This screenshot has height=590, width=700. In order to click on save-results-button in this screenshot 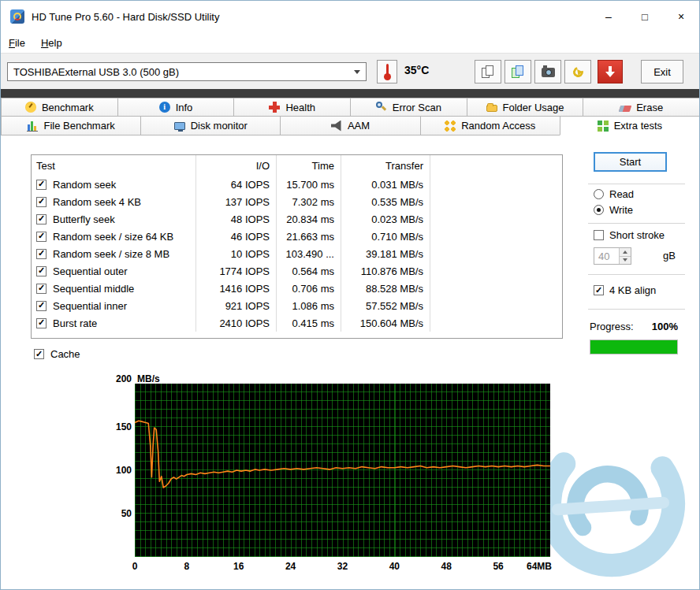, I will do `click(610, 72)`.